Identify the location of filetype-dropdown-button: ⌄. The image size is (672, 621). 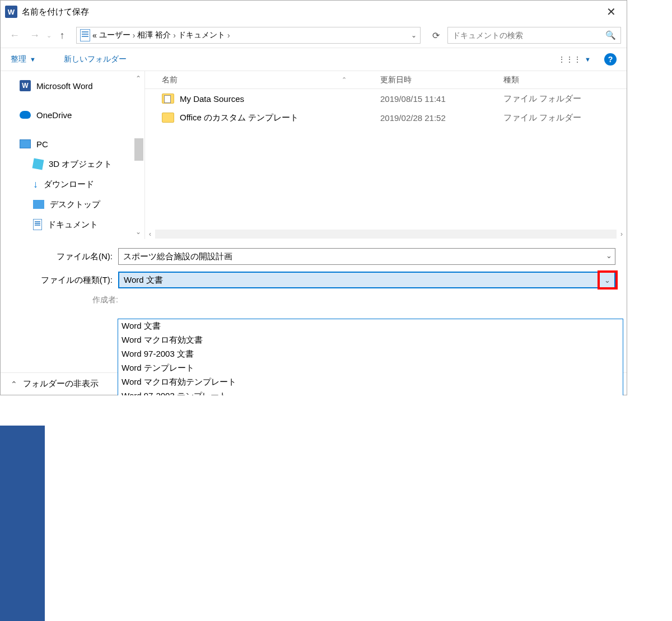
(607, 280).